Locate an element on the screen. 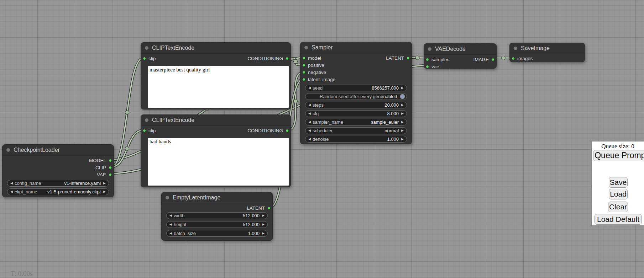 The height and width of the screenshot is (278, 644). prompt-textarea: bad hands is located at coordinates (219, 162).